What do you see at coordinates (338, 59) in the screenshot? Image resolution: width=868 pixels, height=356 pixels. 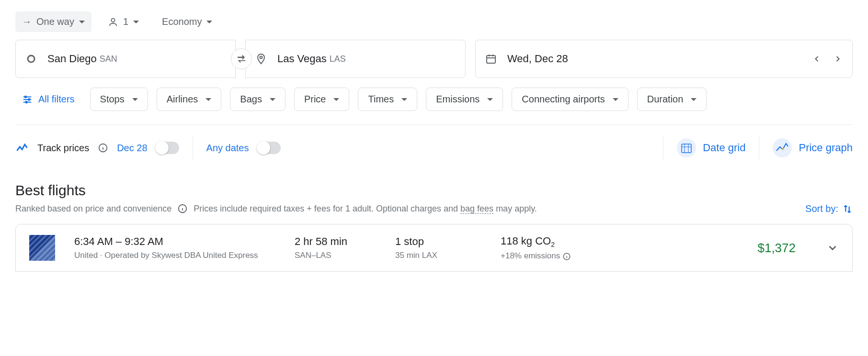 I see `dest-code: LAS` at bounding box center [338, 59].